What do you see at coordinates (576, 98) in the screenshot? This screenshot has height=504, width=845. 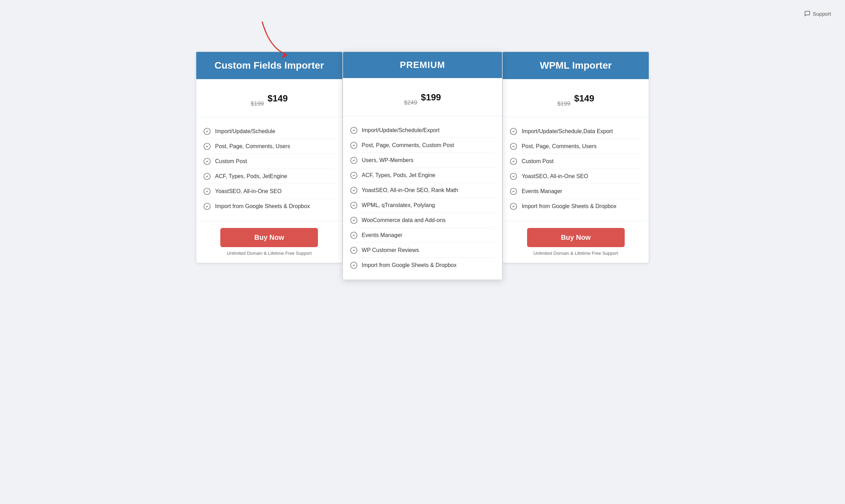 I see `price-section-wpml: $199 $149` at bounding box center [576, 98].